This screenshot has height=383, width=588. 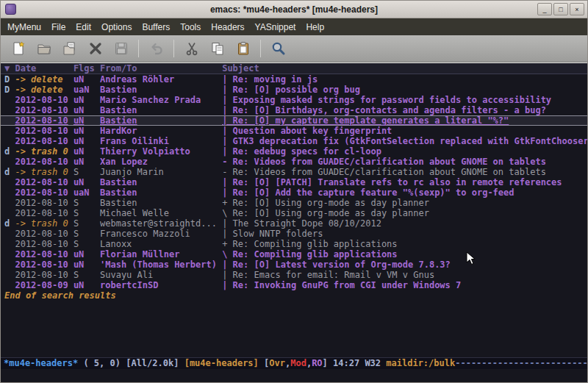 I want to click on cut-button, so click(x=191, y=49).